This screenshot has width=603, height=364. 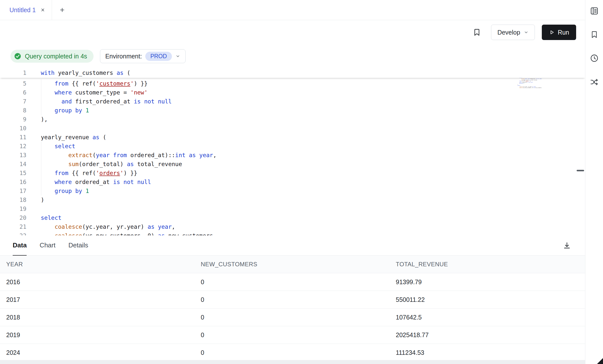 What do you see at coordinates (293, 191) in the screenshot?
I see `code-line: 17 group by 1` at bounding box center [293, 191].